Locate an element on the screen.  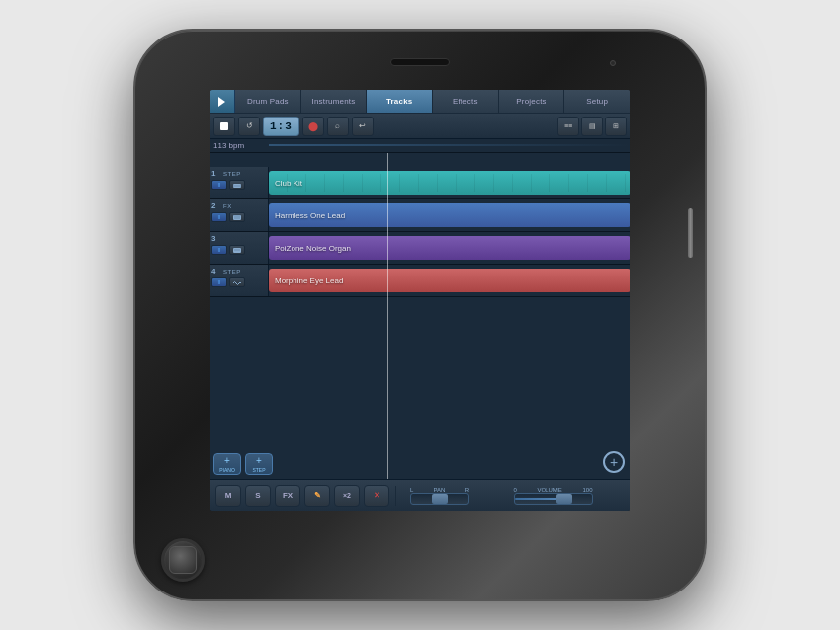
track-1-mute-btn: II is located at coordinates (219, 185).